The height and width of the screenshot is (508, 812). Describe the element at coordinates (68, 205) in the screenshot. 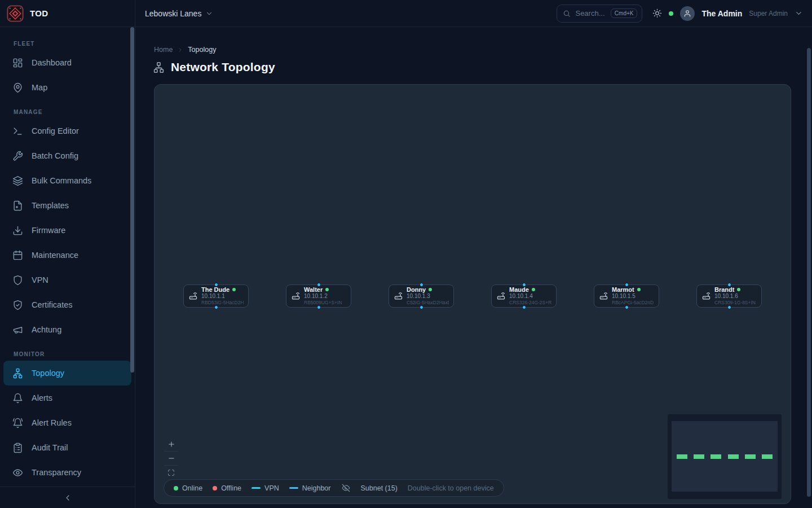

I see `sidebar-item-templates: Templates` at that location.